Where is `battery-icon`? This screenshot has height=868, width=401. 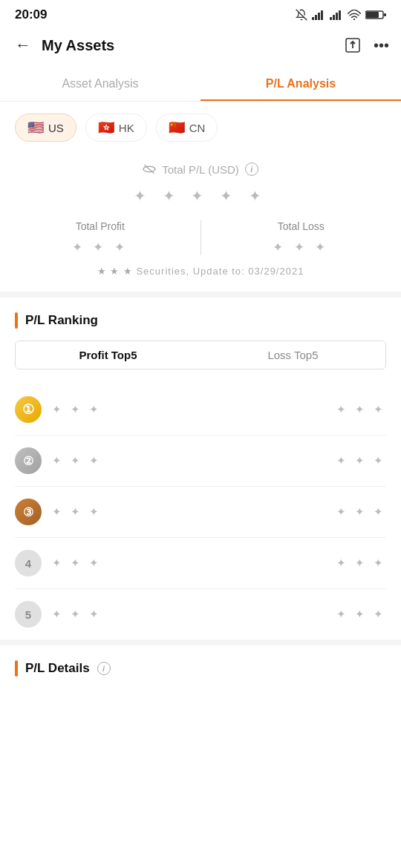
battery-icon is located at coordinates (376, 15).